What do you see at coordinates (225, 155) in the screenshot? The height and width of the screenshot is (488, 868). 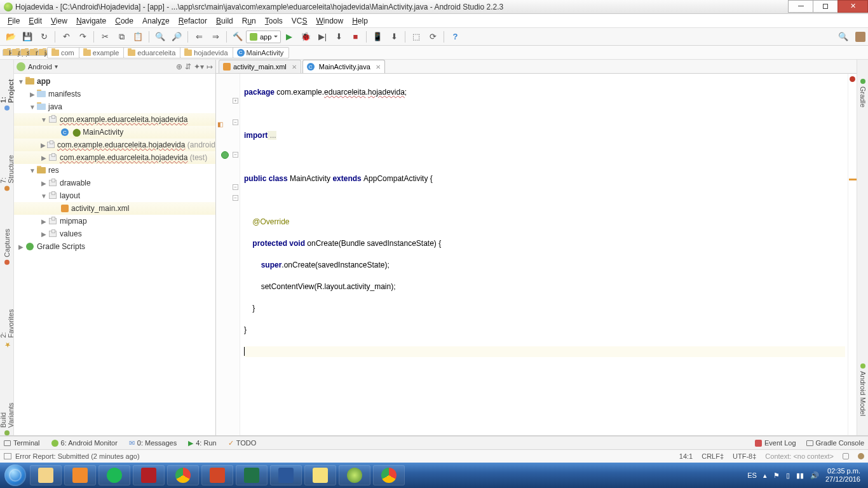 I see `override-icon` at bounding box center [225, 155].